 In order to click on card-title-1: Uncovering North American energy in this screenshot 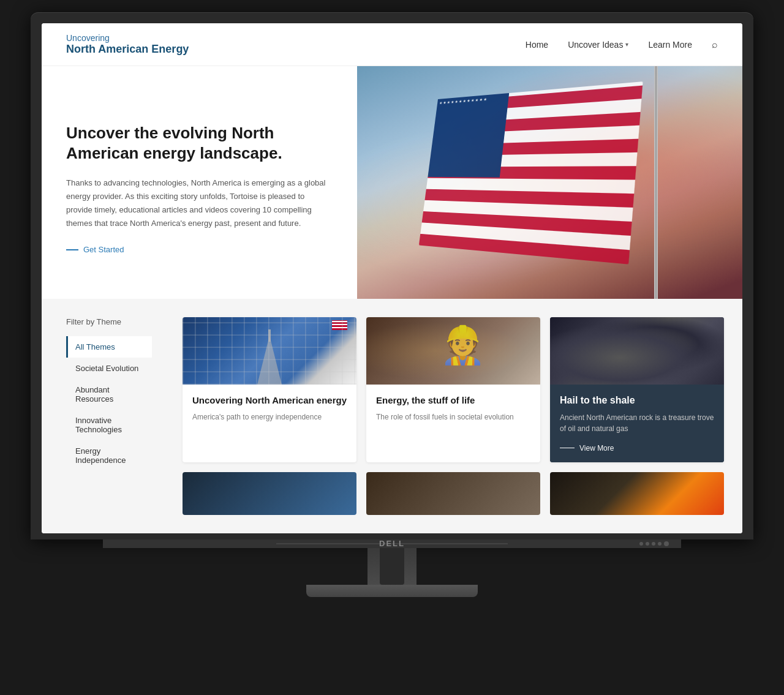, I will do `click(270, 400)`.